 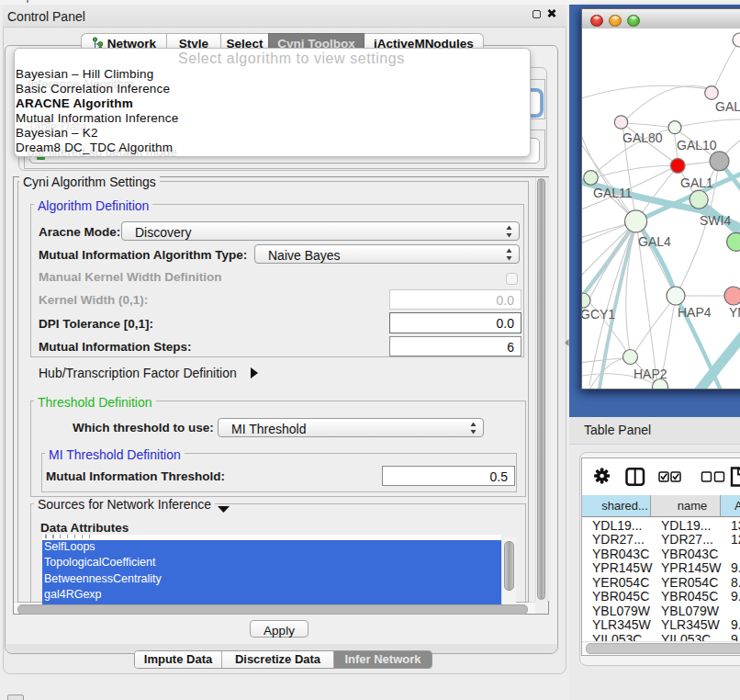 What do you see at coordinates (655, 242) in the screenshot?
I see `svg-text: GAL4` at bounding box center [655, 242].